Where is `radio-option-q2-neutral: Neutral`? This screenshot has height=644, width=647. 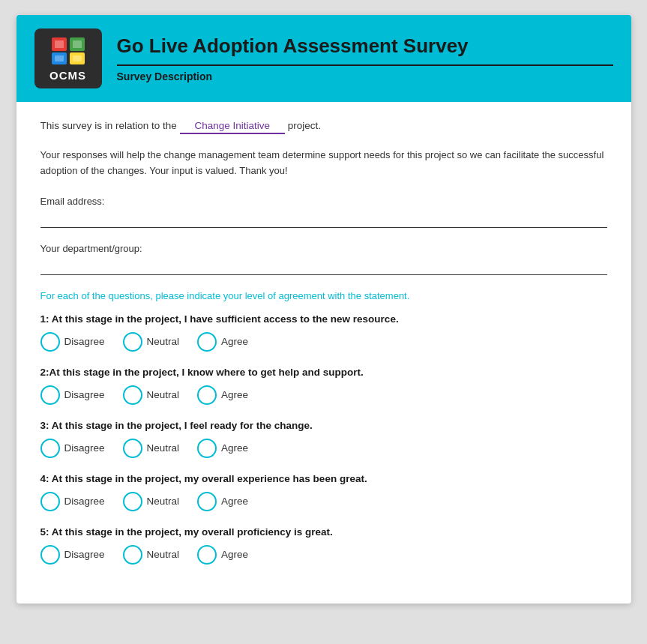
radio-option-q2-neutral: Neutral is located at coordinates (151, 395).